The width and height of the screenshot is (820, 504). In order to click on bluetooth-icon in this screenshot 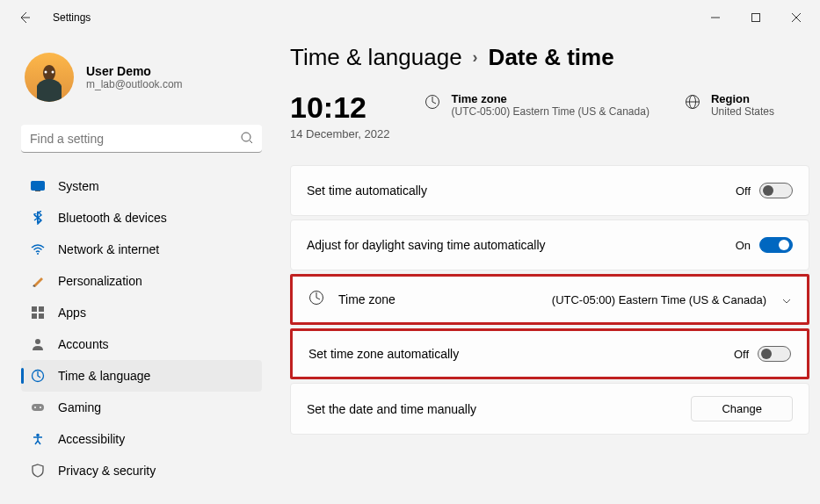, I will do `click(38, 218)`.